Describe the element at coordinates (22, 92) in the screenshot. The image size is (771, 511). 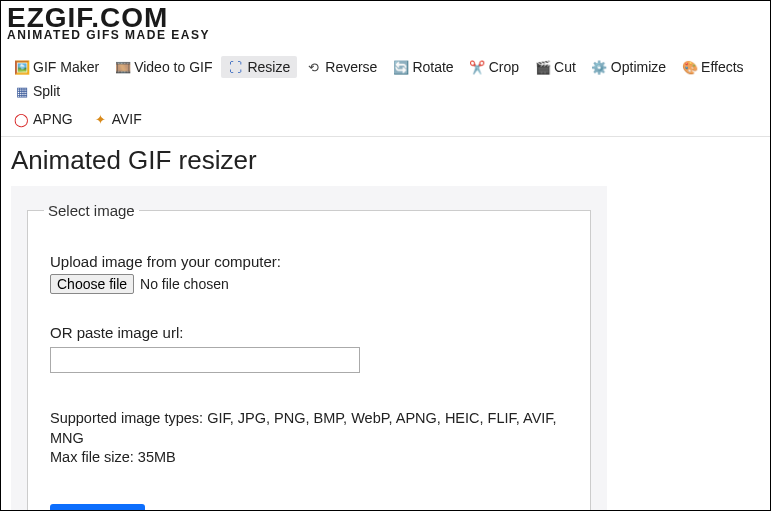
I see `split-icon: ▦` at that location.